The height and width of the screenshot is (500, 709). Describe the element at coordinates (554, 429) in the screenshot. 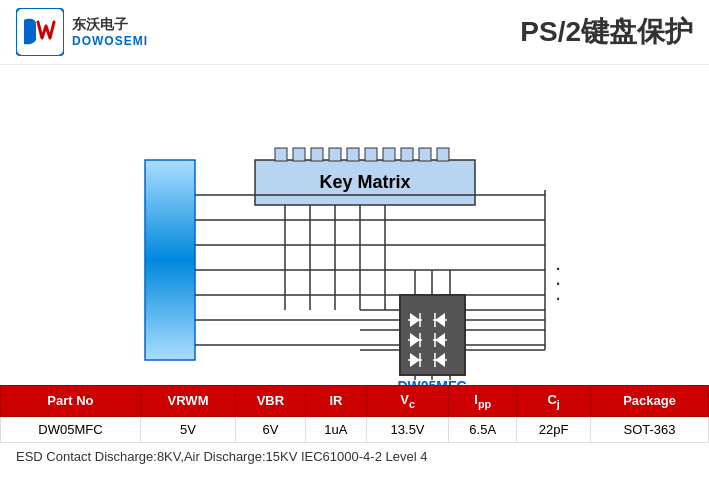

I see `table-cell: 22pF` at that location.